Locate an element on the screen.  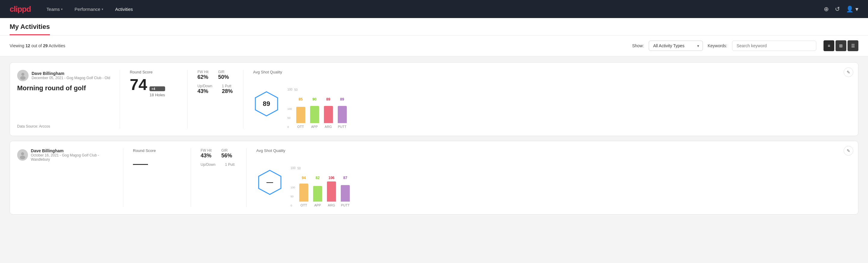
stat-gir-value: 56% is located at coordinates (227, 156).